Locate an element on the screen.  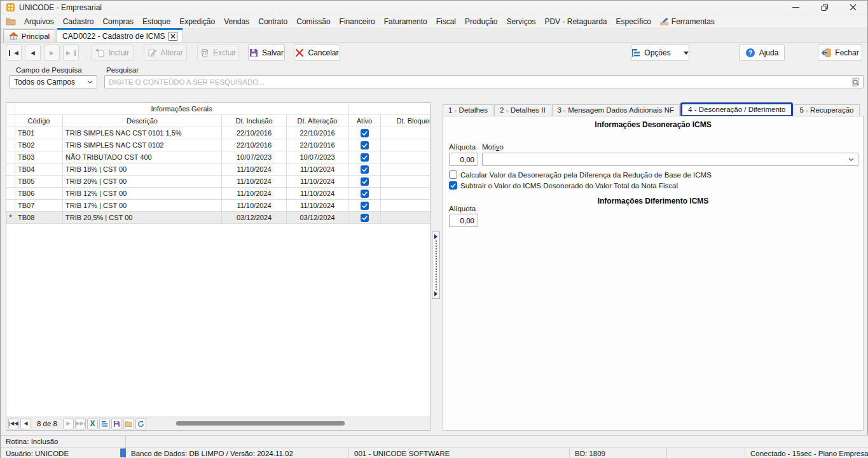
aliquota-diferimento-input is located at coordinates (464, 220).